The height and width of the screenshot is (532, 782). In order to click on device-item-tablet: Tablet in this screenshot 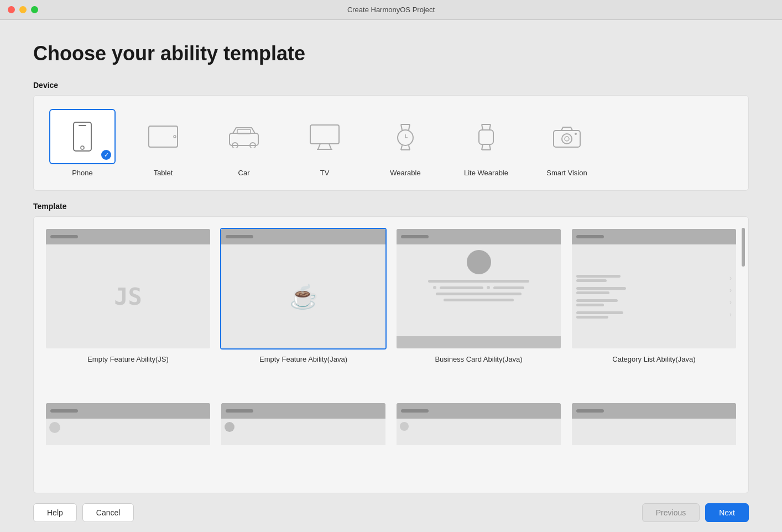, I will do `click(163, 143)`.